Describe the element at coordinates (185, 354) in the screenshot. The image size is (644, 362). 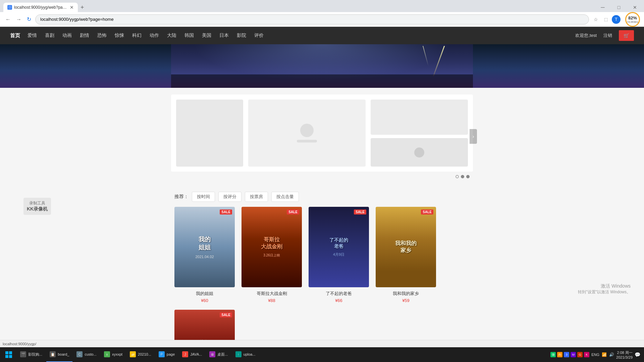
I see `java-icon: J` at that location.